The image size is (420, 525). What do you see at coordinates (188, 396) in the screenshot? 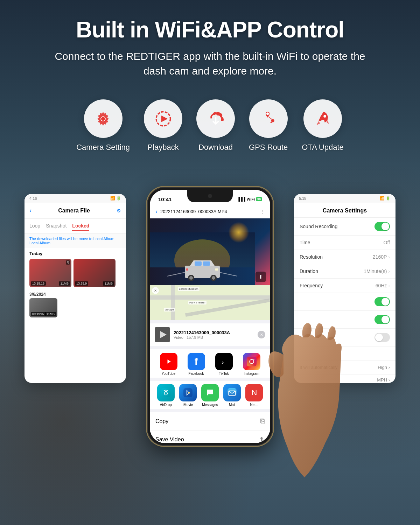
I see `app-imovie: ★ iMovie` at bounding box center [188, 396].